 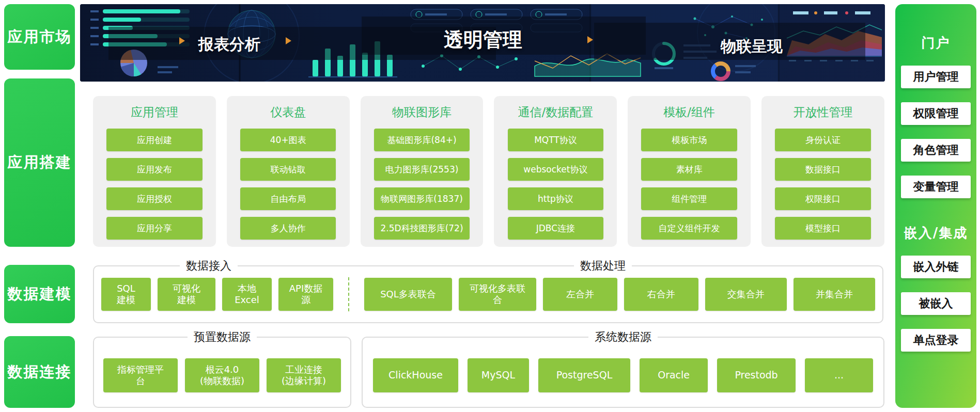 What do you see at coordinates (498, 375) in the screenshot?
I see `feature-button: MySQL` at bounding box center [498, 375].